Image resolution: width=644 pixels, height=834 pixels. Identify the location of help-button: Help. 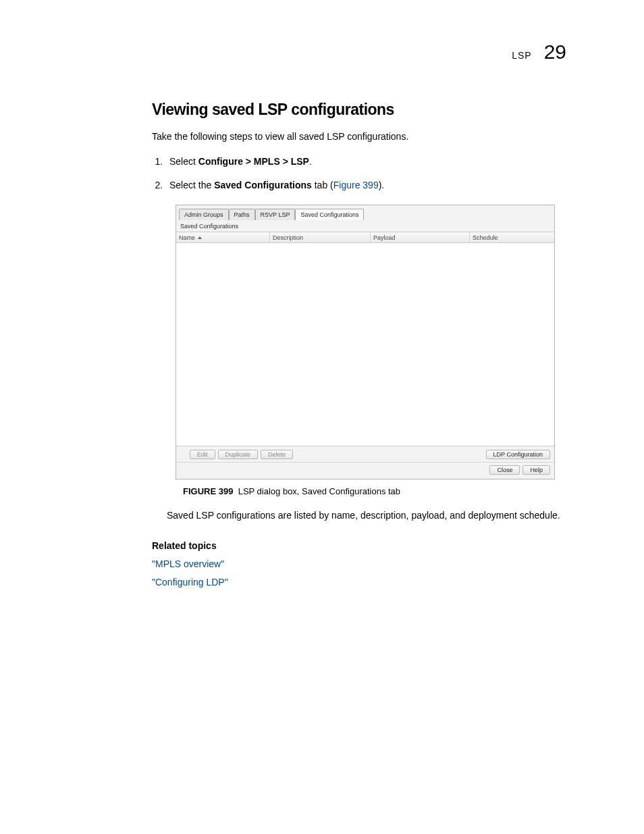
(536, 470).